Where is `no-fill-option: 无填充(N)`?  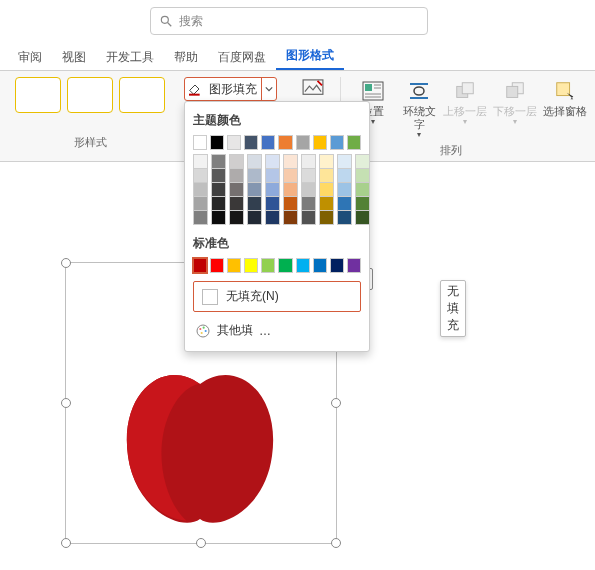
no-fill-option: 无填充(N) is located at coordinates (277, 296).